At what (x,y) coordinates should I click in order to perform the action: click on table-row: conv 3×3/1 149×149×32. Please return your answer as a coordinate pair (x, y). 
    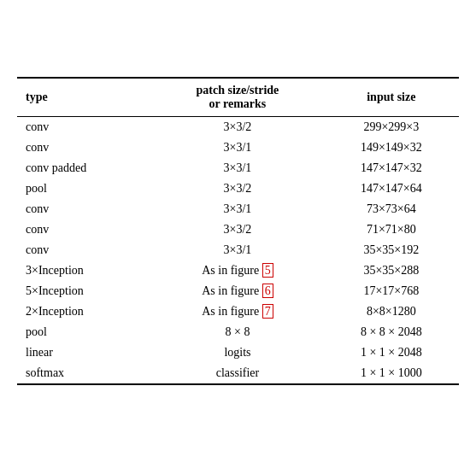
    Looking at the image, I should click on (238, 148).